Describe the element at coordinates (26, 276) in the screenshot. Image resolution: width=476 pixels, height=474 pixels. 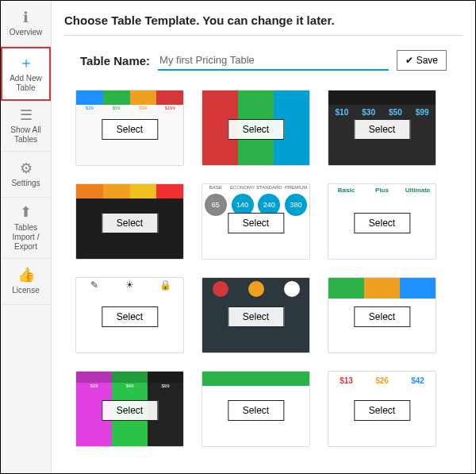
I see `thumbs-up-icon: 👍` at that location.